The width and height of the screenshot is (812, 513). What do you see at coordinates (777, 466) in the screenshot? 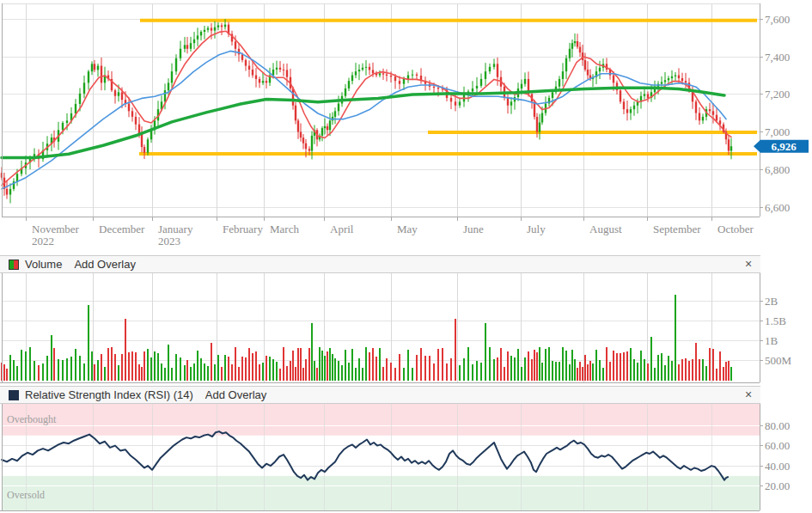
I see `rsi-axis-label: 40.00` at bounding box center [777, 466].